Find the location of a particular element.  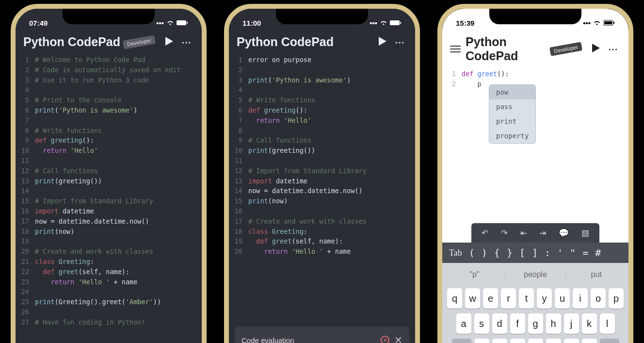

line-number: 9 is located at coordinates (239, 141).